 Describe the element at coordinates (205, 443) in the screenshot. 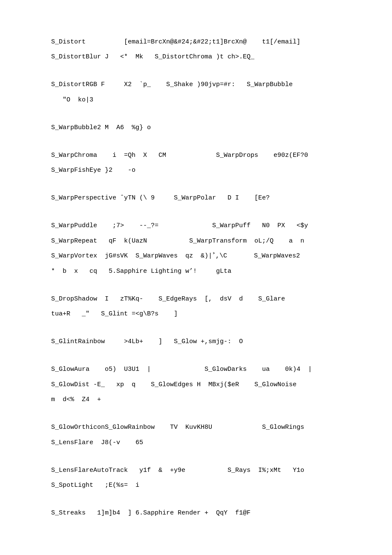

I see `text-line: S_LensFlare J8(-v 65` at that location.